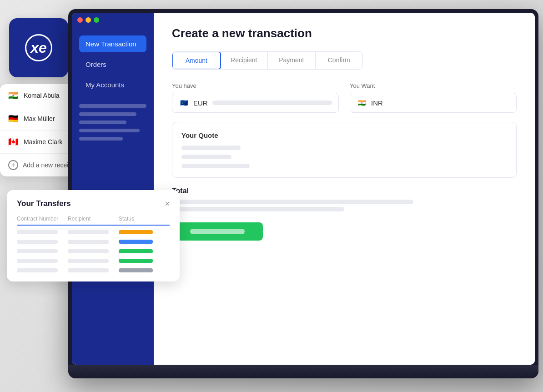 This screenshot has width=543, height=392. Describe the element at coordinates (344, 34) in the screenshot. I see `page-title: Create a new transaction` at that location.